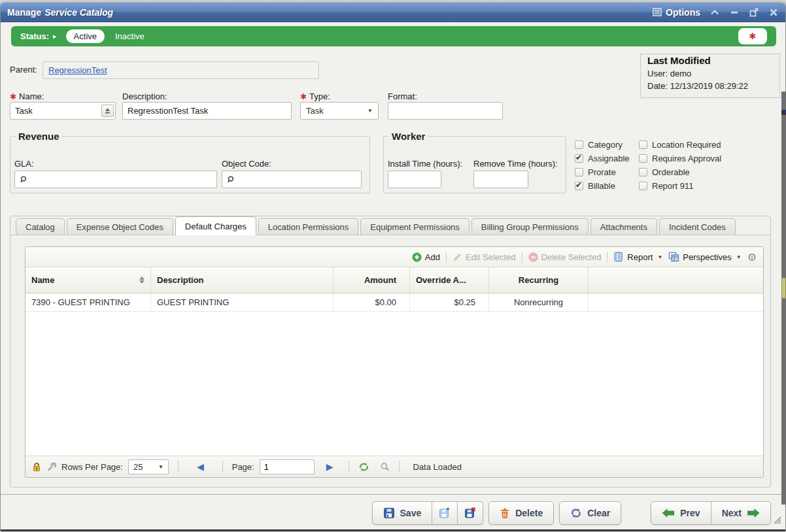 The image size is (786, 532). What do you see at coordinates (640, 258) in the screenshot?
I see `report-label: Report` at bounding box center [640, 258].